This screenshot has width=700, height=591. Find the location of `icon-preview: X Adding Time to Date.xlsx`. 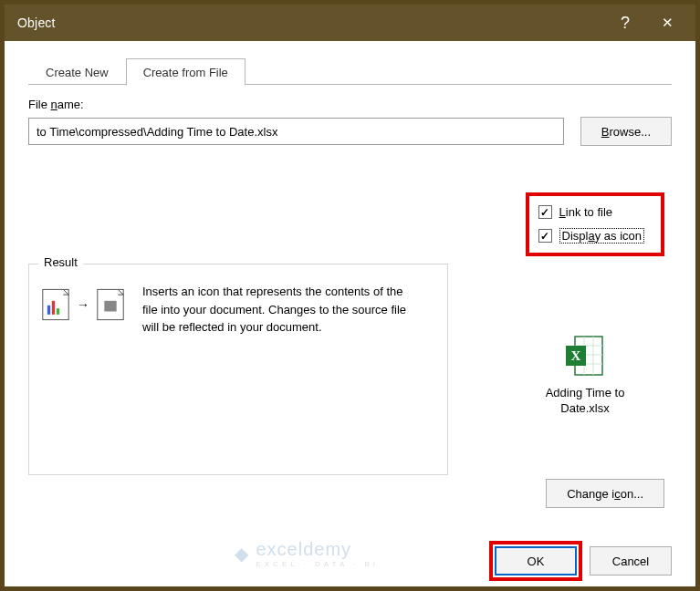

icon-preview: X Adding Time to Date.xlsx is located at coordinates (585, 375).